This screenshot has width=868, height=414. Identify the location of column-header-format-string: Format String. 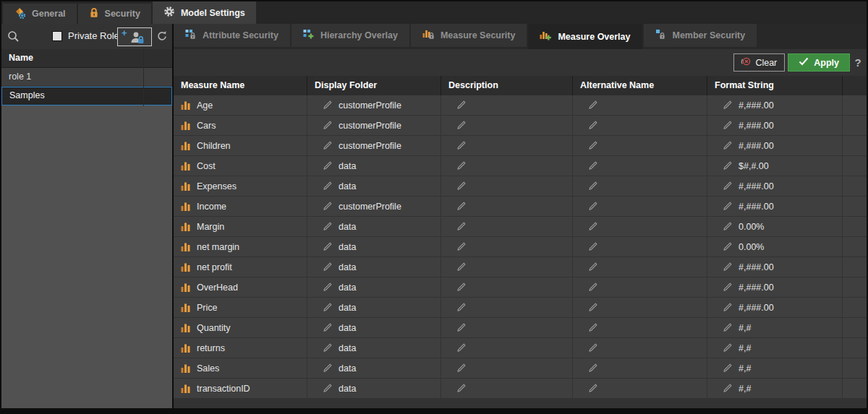
(775, 85).